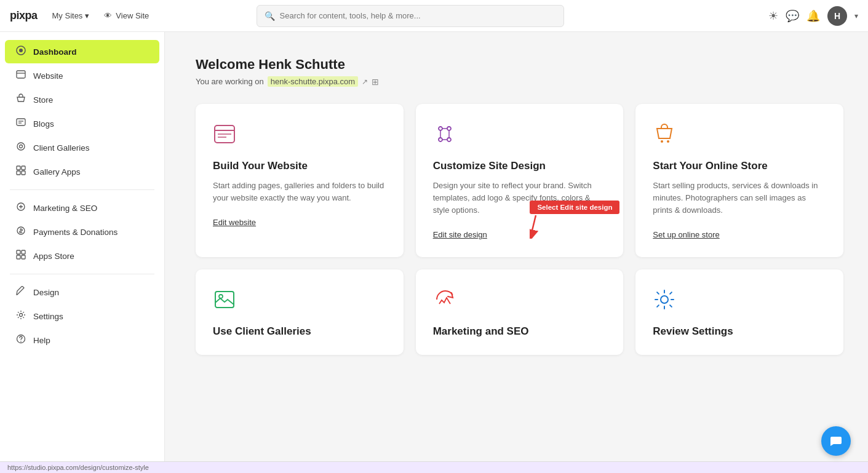  Describe the element at coordinates (837, 16) in the screenshot. I see `avatar: H` at that location.